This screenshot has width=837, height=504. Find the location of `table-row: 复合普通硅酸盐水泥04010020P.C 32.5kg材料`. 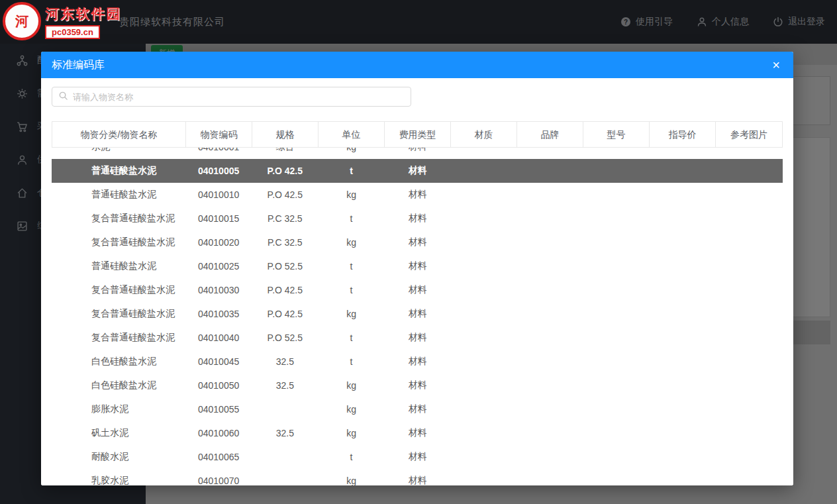

table-row: 复合普通硅酸盐水泥04010020P.C 32.5kg材料 is located at coordinates (417, 242).